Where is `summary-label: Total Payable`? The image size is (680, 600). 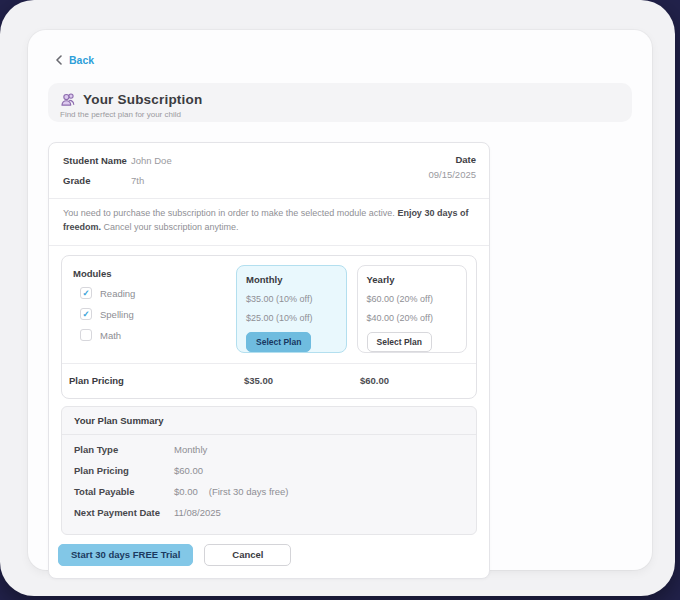
summary-label: Total Payable is located at coordinates (124, 492).